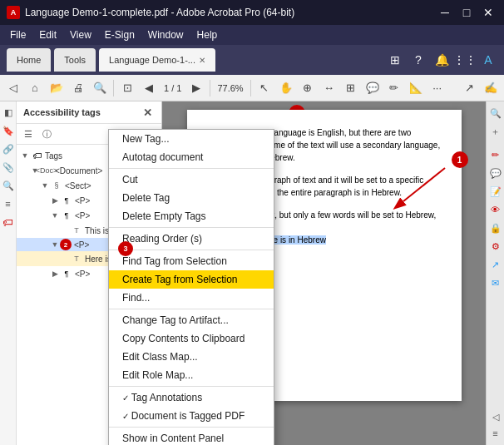  Describe the element at coordinates (173, 88) in the screenshot. I see `page-number: 1 / 1` at that location.